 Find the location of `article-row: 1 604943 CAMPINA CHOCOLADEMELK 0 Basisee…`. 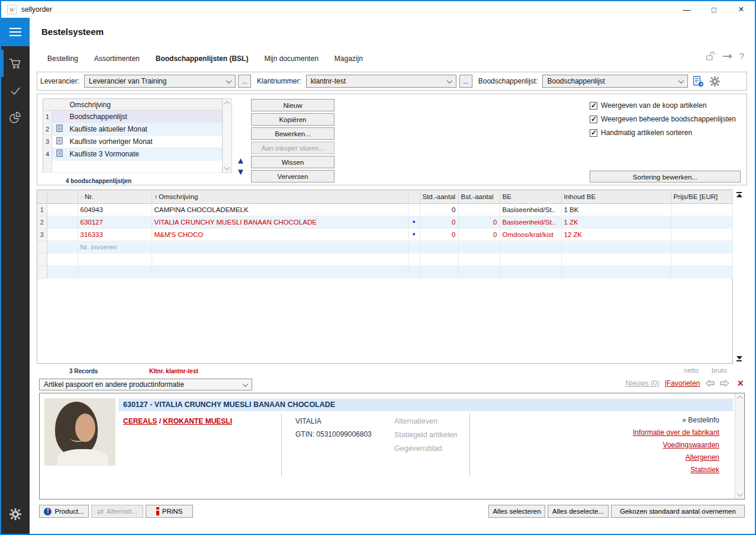

article-row: 1 604943 CAMPINA CHOCOLADEMELK 0 Basisee… is located at coordinates (385, 210).